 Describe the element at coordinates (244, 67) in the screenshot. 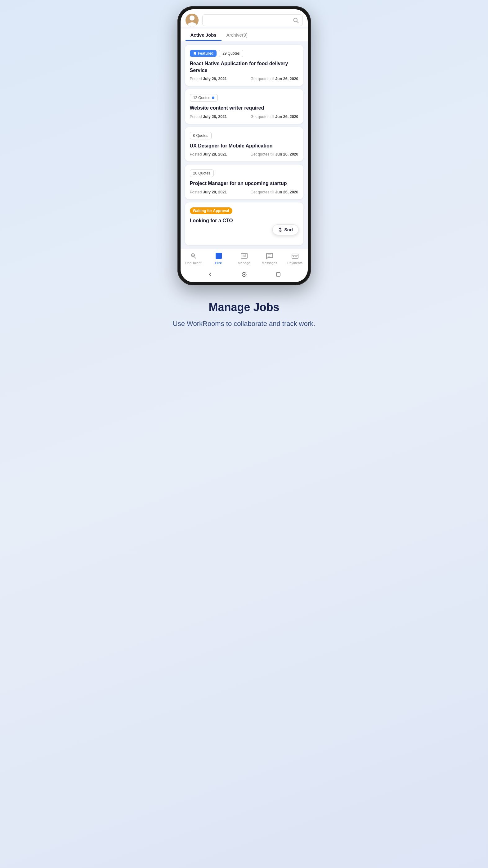

I see `job-title-1: React Native Application for food delive…` at that location.